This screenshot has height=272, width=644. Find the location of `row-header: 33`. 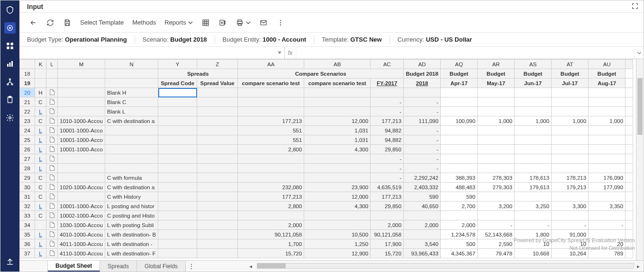

row-header: 33 is located at coordinates (27, 216).